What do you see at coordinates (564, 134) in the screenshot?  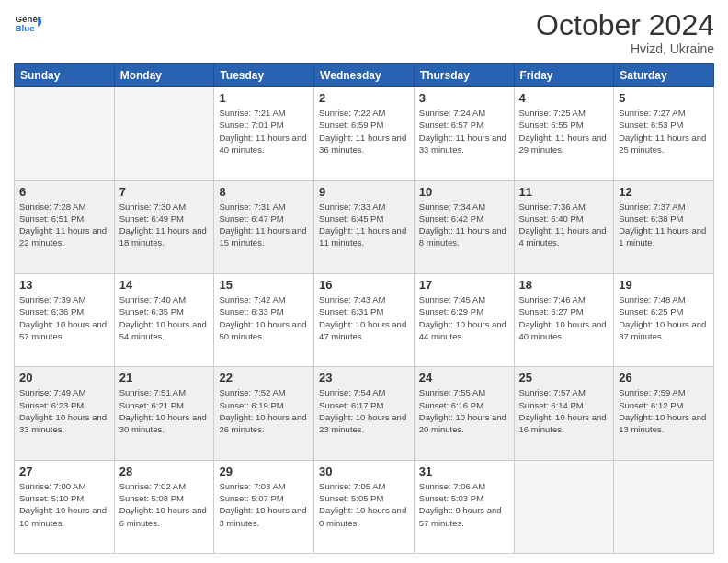 I see `calendar-cell: 4Sunrise: 7:25 AMSunset: 6:55 PMDaylight…` at bounding box center [564, 134].